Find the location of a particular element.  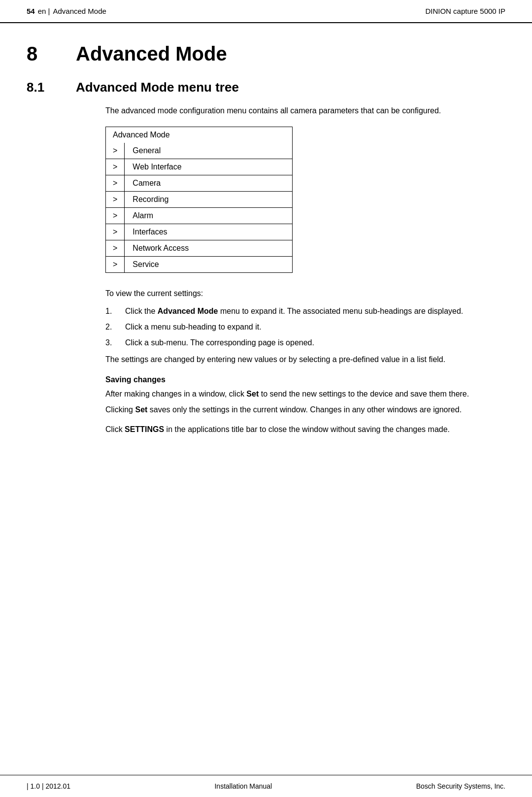

numbered-list: 1. Click the Advanced Mode menu to expan… is located at coordinates (305, 327).